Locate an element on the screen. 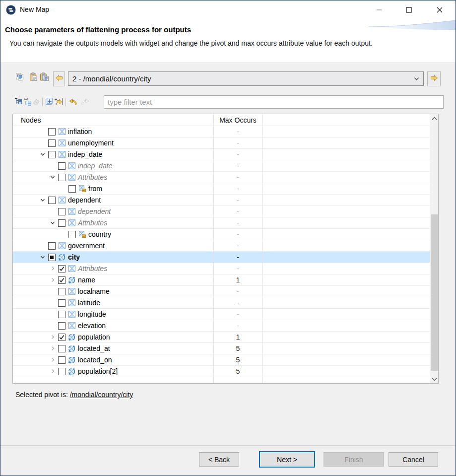 The height and width of the screenshot is (476, 456). maximize-button is located at coordinates (409, 10).